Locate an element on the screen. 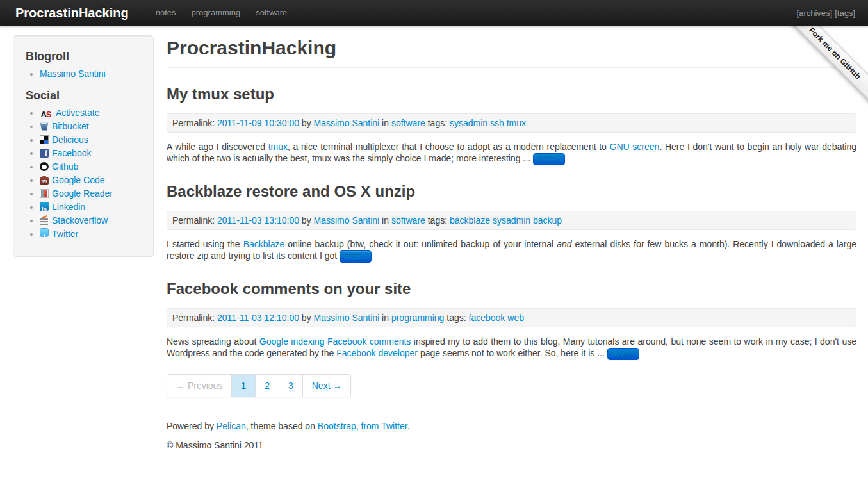 The image size is (868, 501). sidebar-list: Massimo Santini is located at coordinates (83, 74).